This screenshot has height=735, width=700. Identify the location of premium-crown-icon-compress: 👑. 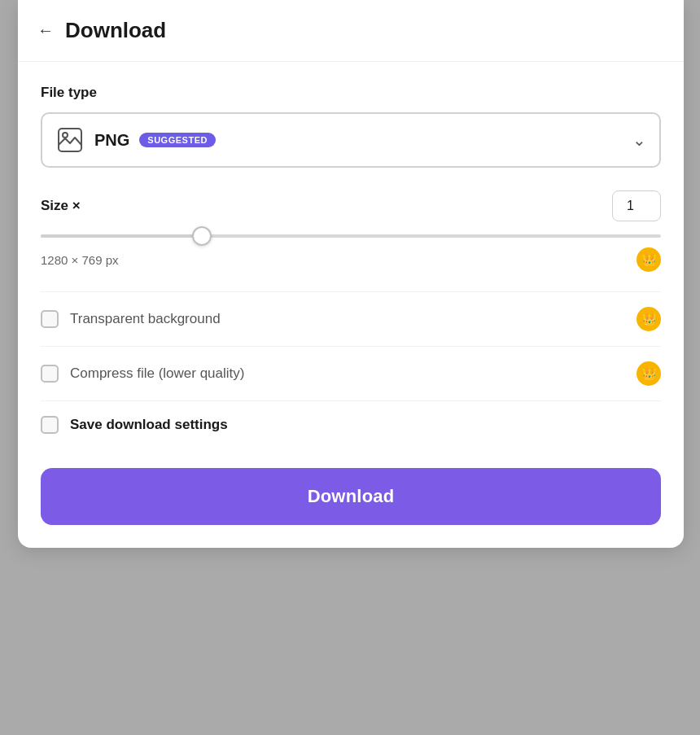
(649, 374).